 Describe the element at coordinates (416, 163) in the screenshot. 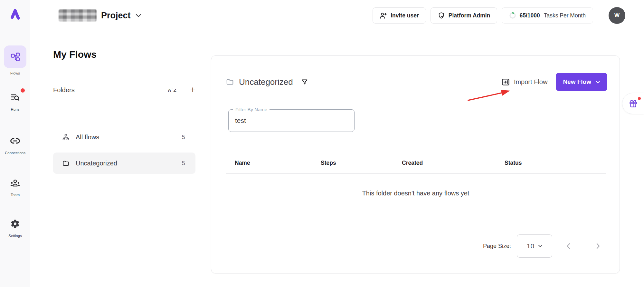

I see `flows-table: Name Steps Created Status` at that location.